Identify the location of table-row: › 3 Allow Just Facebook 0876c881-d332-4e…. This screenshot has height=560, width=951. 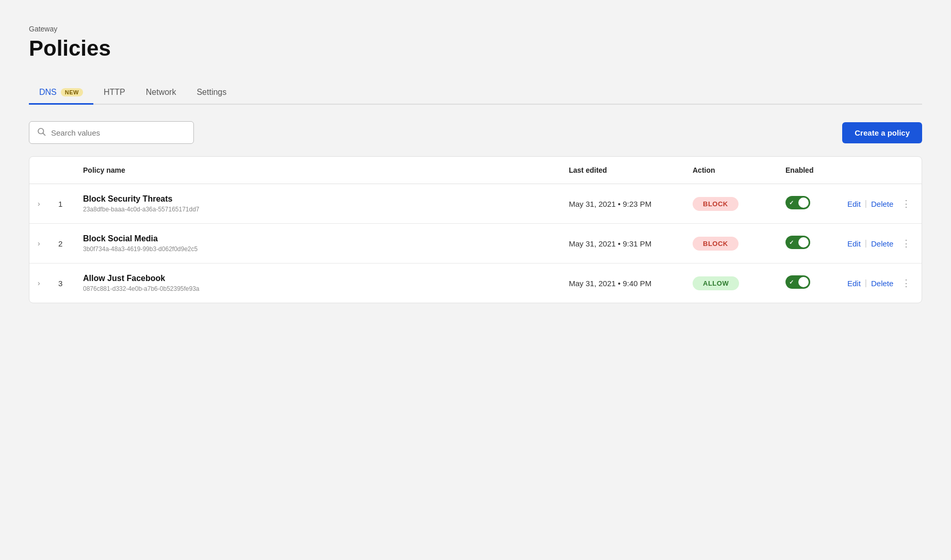
(476, 284).